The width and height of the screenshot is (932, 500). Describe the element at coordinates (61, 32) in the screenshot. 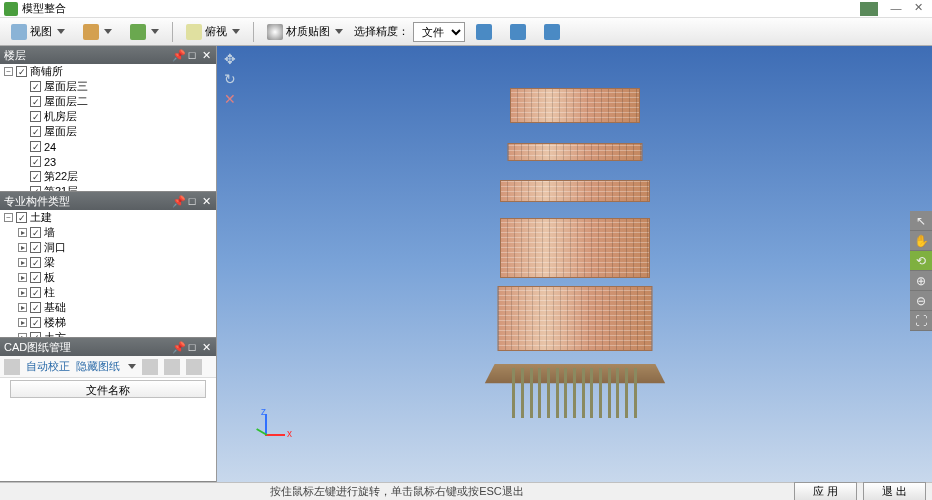

I see `chevron-down-icon` at that location.